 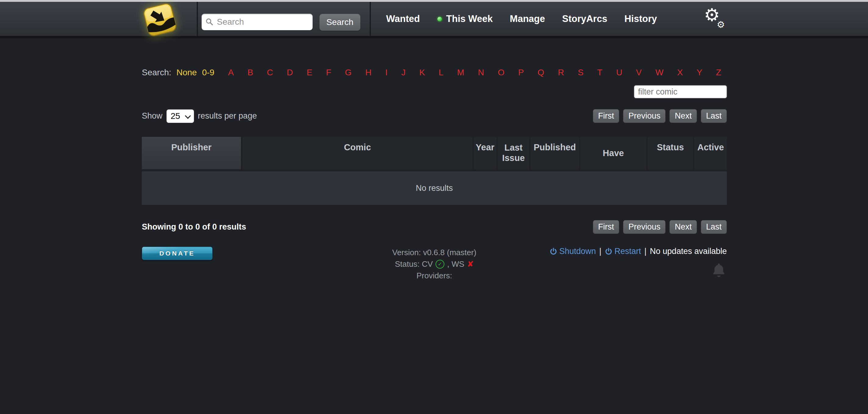 What do you see at coordinates (681, 92) in the screenshot?
I see `filter-comic-input` at bounding box center [681, 92].